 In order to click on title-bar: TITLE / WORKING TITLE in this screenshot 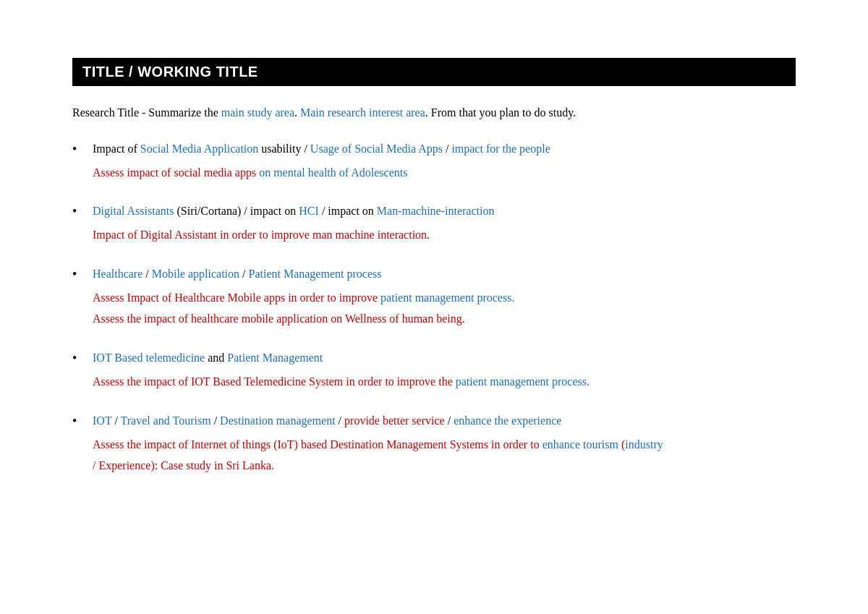, I will do `click(434, 72)`.